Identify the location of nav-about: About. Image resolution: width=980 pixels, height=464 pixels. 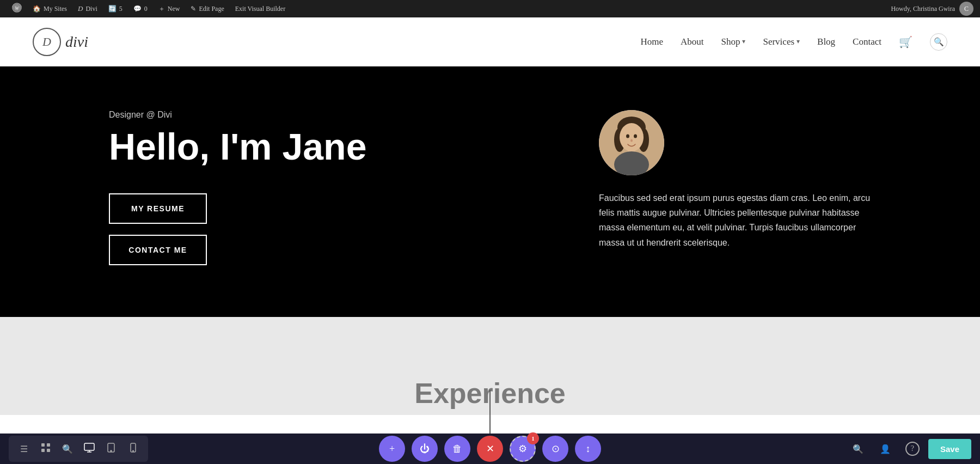
(693, 42).